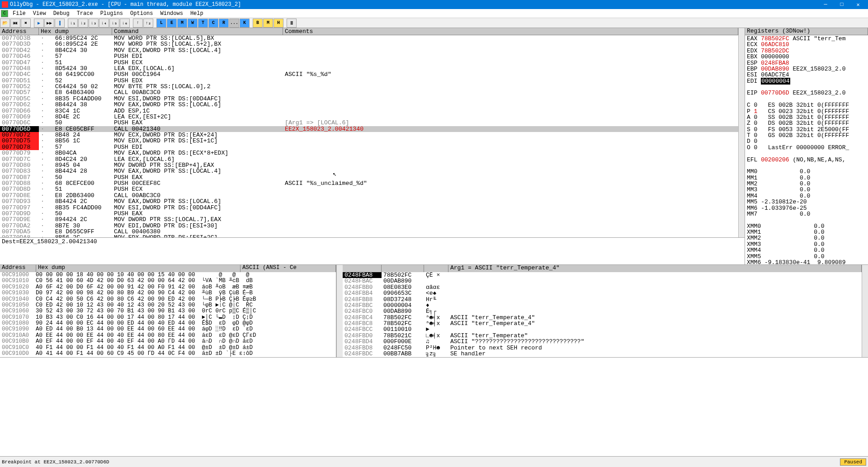  Describe the element at coordinates (292, 23) in the screenshot. I see `tool-opts-icon: ≣` at that location.